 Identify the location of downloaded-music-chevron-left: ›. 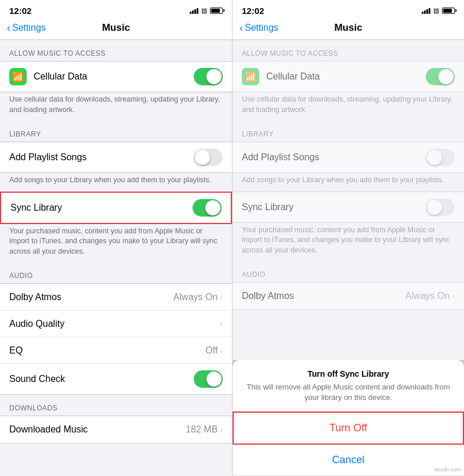
(222, 430).